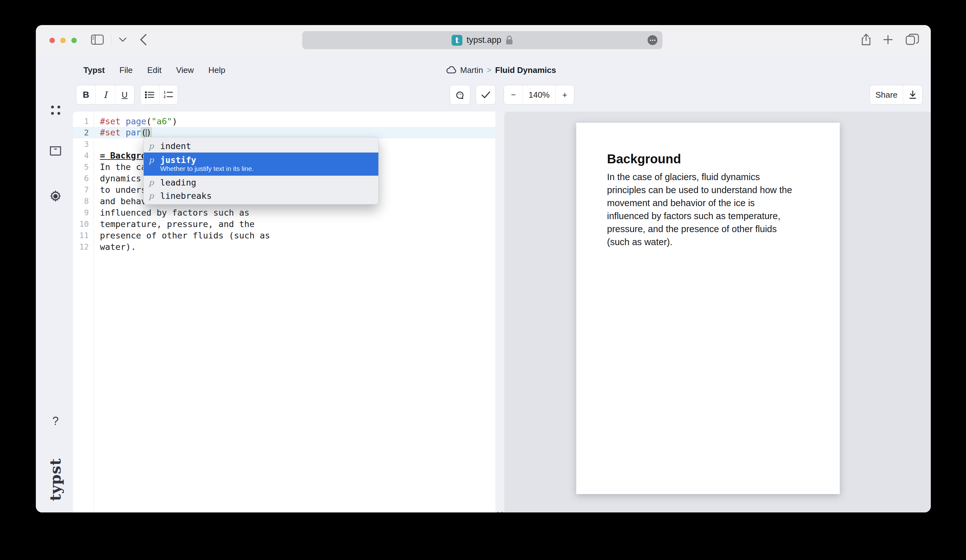 The width and height of the screenshot is (966, 560). I want to click on line-number: 1, so click(81, 121).